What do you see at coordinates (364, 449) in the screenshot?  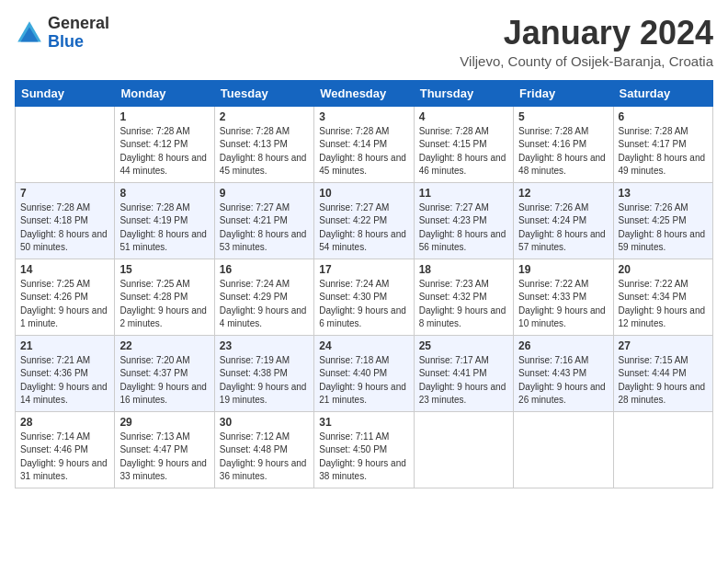 I see `calendar-week-row: 28Sunrise: 7:14 AMSunset: 4:46 PMDayligh…` at bounding box center [364, 449].